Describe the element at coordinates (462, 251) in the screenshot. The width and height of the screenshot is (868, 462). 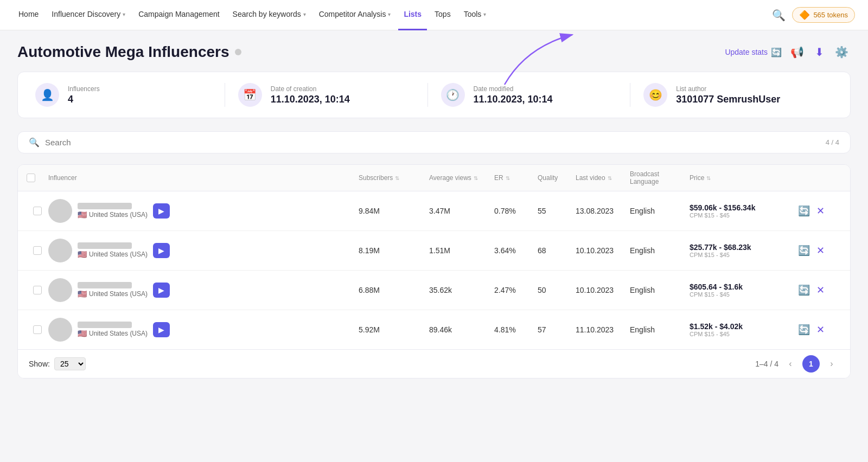
I see `avg-views: 1.51M` at that location.